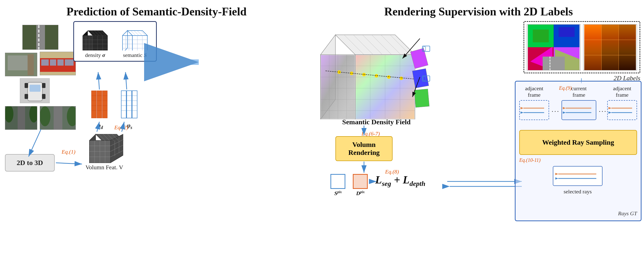  What do you see at coordinates (378, 70) in the screenshot?
I see `semantic-volume-area` at bounding box center [378, 70].